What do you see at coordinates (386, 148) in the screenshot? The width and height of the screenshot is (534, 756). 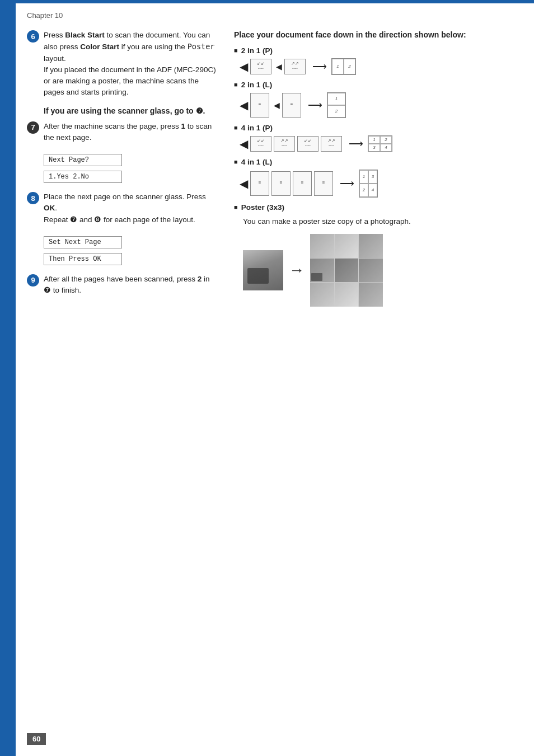 I see `result-cell-4p-4: 4` at bounding box center [386, 148].